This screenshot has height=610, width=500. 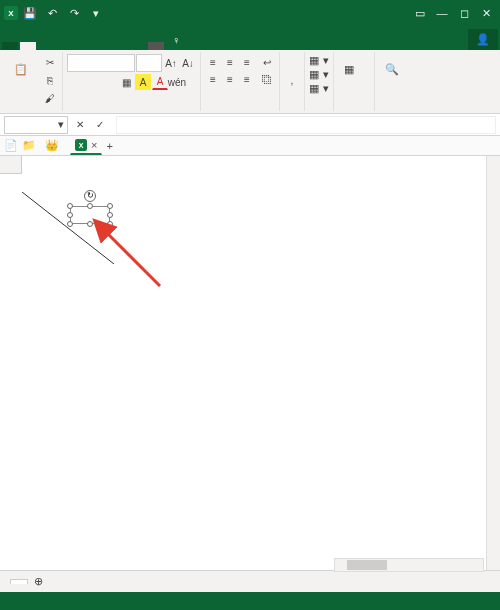 What do you see at coordinates (110, 206) in the screenshot?
I see `handle-ne` at bounding box center [110, 206].